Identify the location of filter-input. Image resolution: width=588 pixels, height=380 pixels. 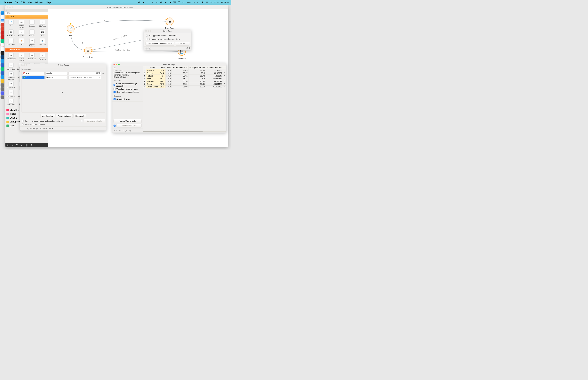
(27, 13).